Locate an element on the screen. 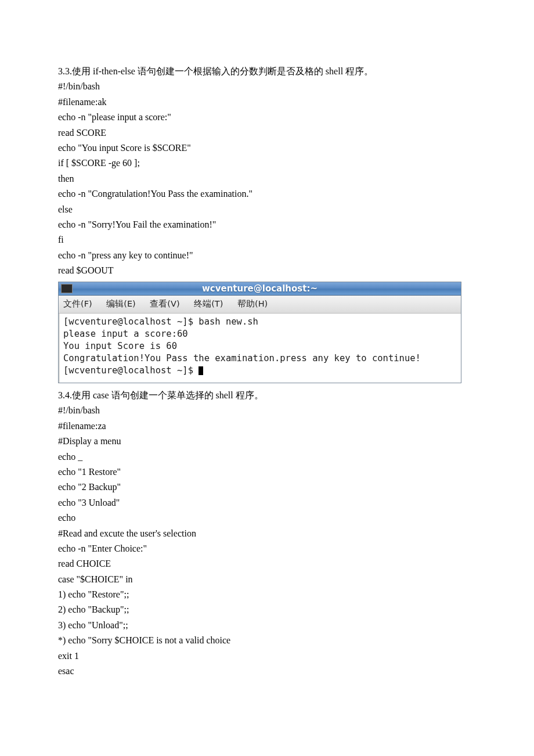 Image resolution: width=534 pixels, height=756 pixels. code-line: echo "2 Backup" is located at coordinates (267, 487).